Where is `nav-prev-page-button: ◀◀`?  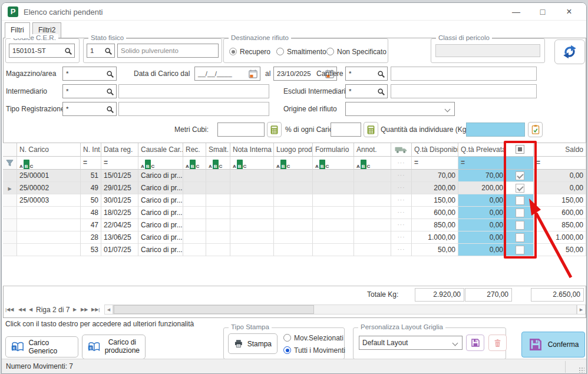
nav-prev-page-button: ◀◀ is located at coordinates (22, 310).